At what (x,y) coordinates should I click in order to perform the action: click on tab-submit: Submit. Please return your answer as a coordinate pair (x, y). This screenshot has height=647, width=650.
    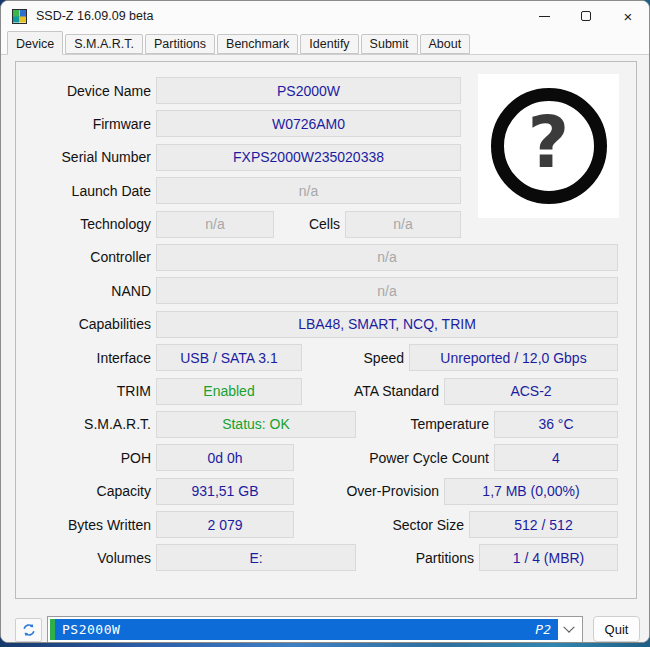
    Looking at the image, I should click on (390, 44).